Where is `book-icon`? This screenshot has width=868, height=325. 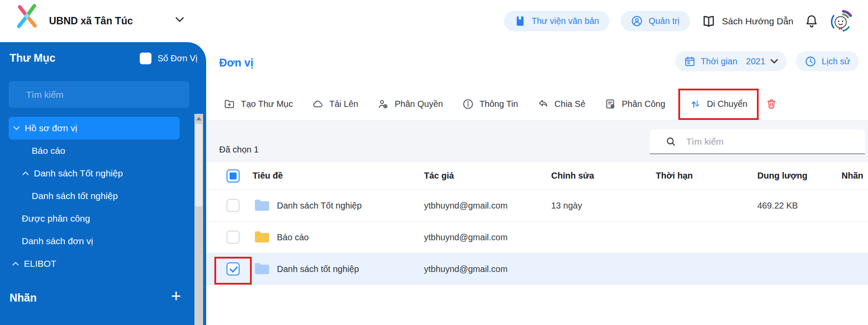
book-icon is located at coordinates (520, 21).